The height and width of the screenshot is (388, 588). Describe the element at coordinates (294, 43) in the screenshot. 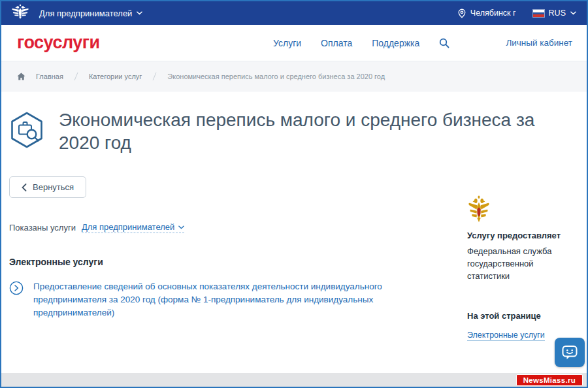

I see `site-header: госуслуги Услуги Оплата Поддержка Личный…` at that location.